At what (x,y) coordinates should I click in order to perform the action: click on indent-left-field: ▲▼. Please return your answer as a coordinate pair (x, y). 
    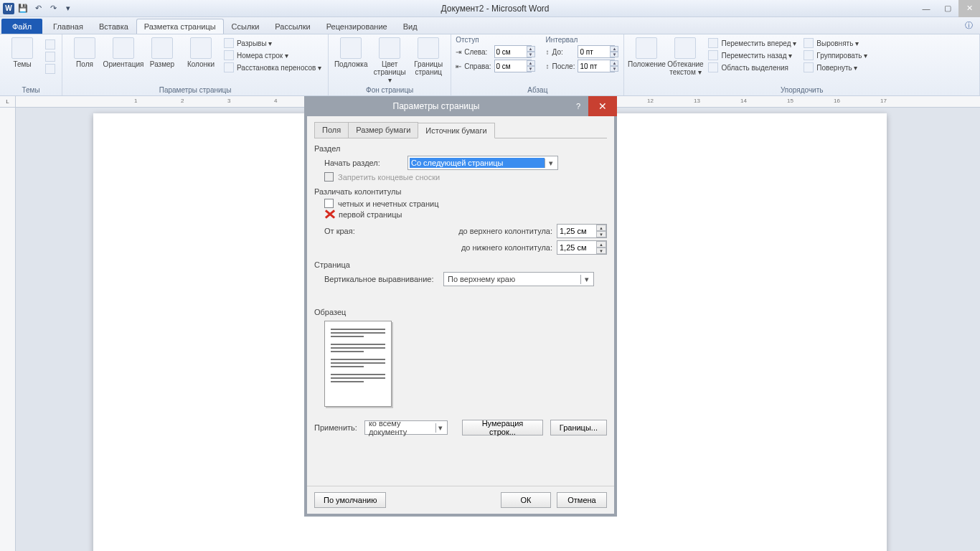
    Looking at the image, I should click on (515, 52).